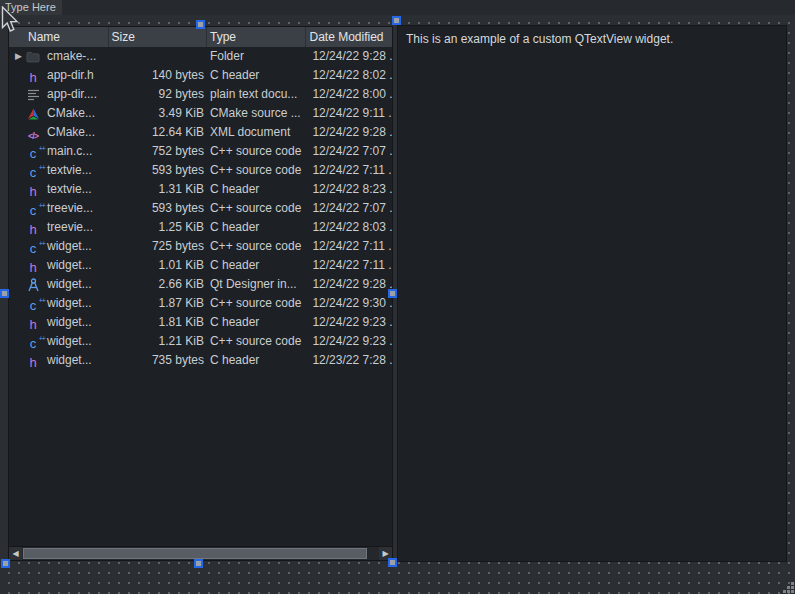  What do you see at coordinates (200, 360) in the screenshot?
I see `table-row: hwidget...735 bytesC header12/23/22 7:28…` at bounding box center [200, 360].